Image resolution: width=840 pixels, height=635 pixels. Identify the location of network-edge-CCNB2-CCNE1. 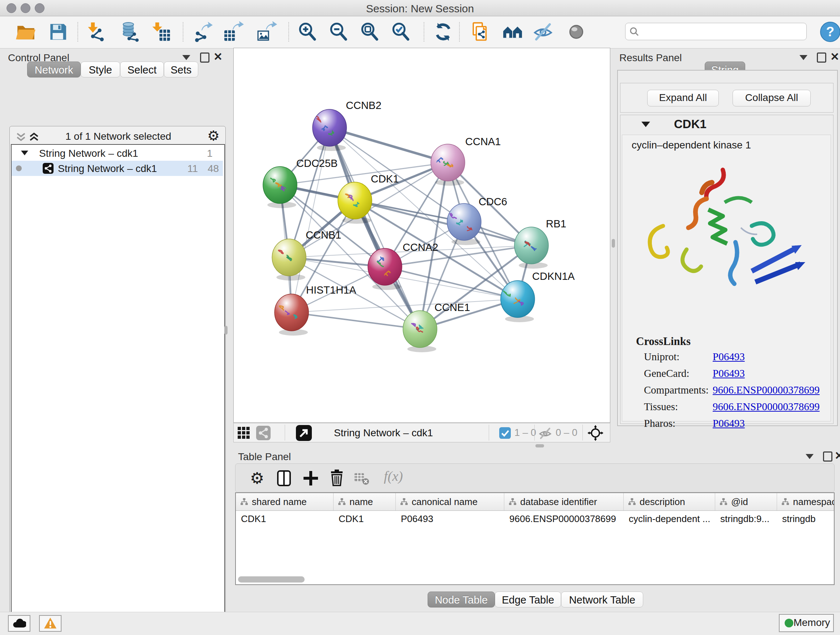
(375, 228).